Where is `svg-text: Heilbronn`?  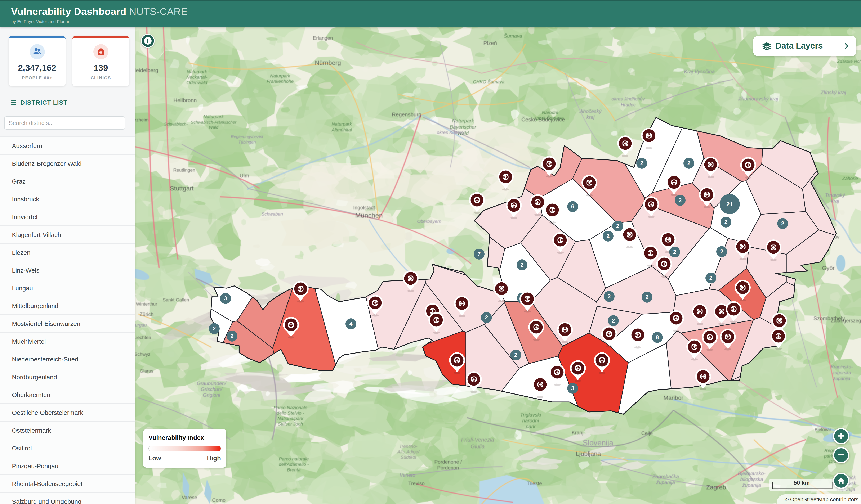 svg-text: Heilbronn is located at coordinates (185, 100).